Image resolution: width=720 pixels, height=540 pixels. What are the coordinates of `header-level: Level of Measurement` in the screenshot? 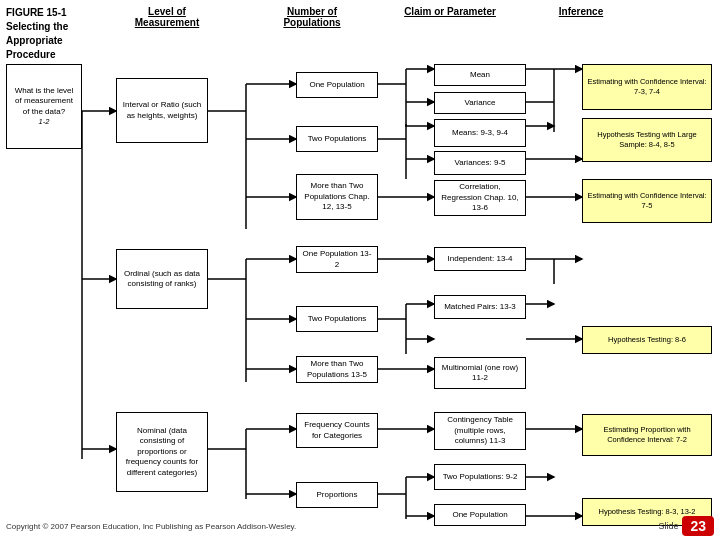 It's located at (167, 17).